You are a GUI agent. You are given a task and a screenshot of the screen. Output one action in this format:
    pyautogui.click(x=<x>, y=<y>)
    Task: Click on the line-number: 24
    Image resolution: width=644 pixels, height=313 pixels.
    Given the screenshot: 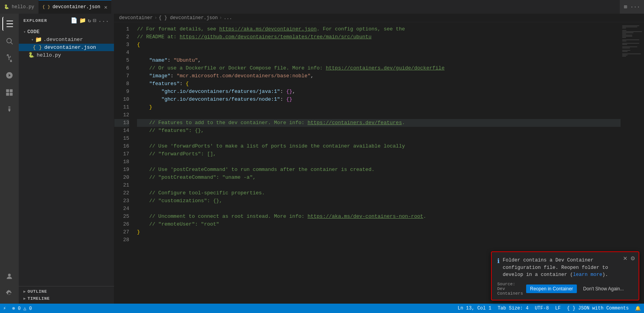 What is the action you would take?
    pyautogui.click(x=122, y=209)
    